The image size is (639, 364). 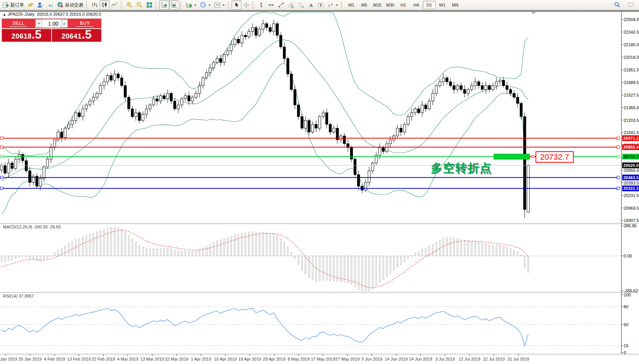 What do you see at coordinates (461, 168) in the screenshot?
I see `pivot-annotation-text: 多空转折点` at bounding box center [461, 168].